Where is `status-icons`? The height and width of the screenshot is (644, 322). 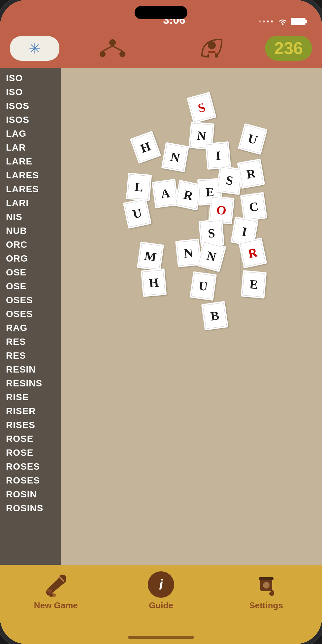
status-icons is located at coordinates (282, 21).